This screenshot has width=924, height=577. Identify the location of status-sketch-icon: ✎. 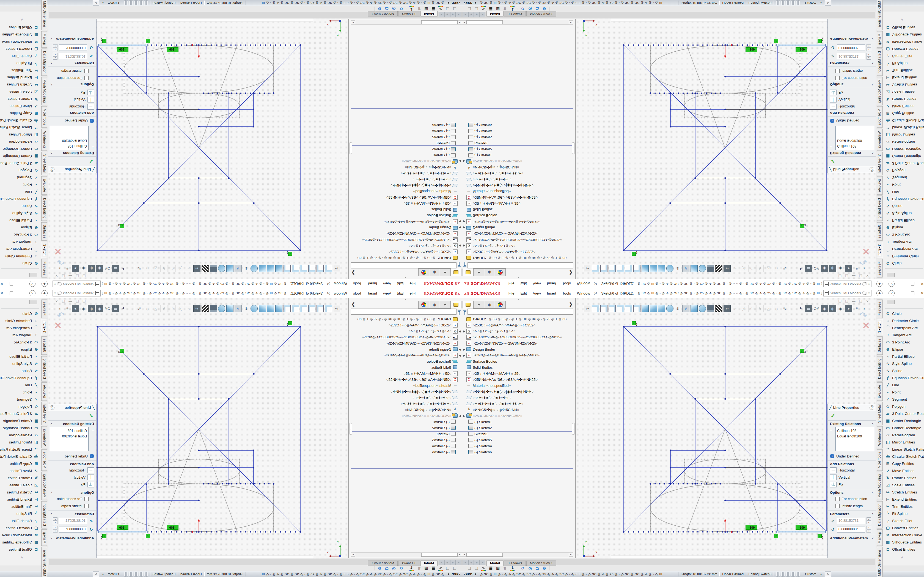
(96, 3).